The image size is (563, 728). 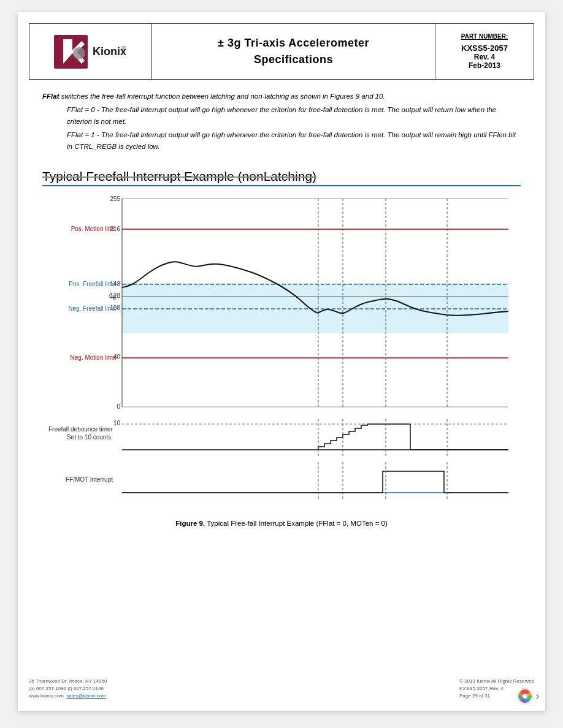 What do you see at coordinates (115, 199) in the screenshot?
I see `svg-text: 255` at bounding box center [115, 199].